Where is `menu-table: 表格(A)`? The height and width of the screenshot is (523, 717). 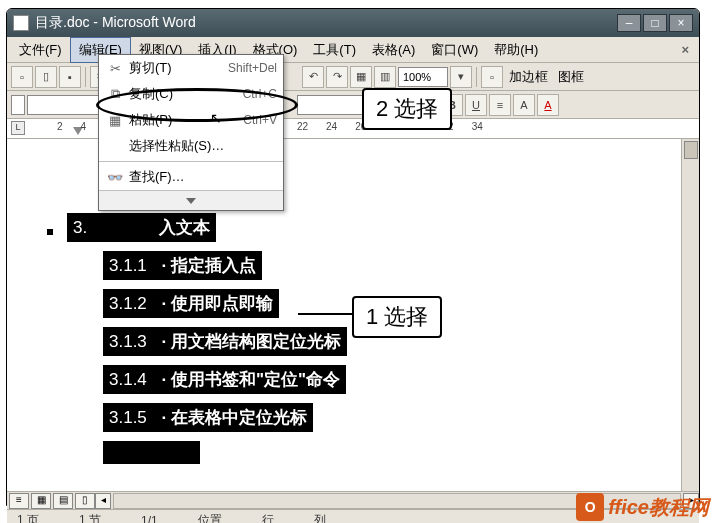
menu-table: 表格(A) is located at coordinates (394, 50).